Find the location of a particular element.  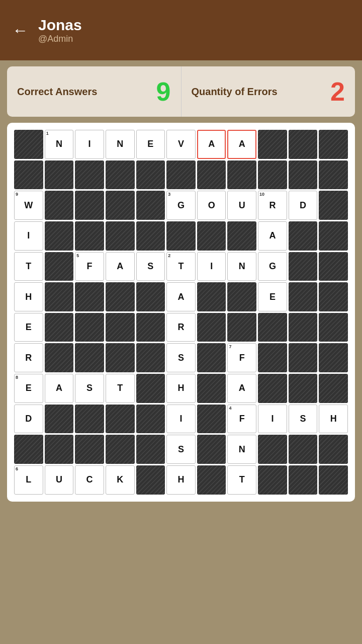

cell-r8-c9 is located at coordinates (303, 388).